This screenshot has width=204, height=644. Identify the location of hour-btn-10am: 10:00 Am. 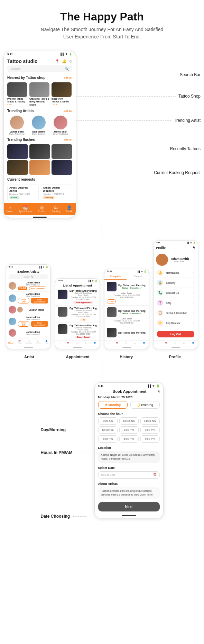
(129, 421).